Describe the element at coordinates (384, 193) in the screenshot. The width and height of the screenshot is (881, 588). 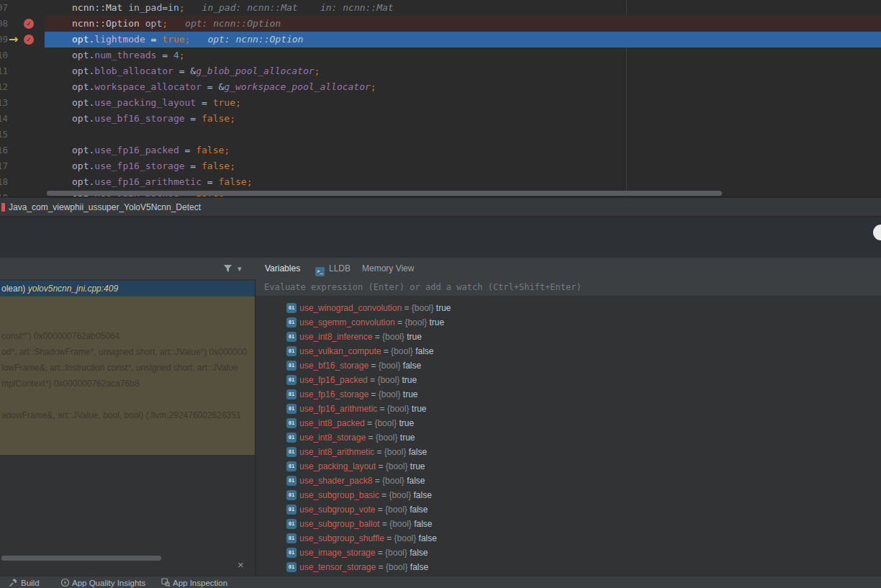
I see `editor-horizontal-scrollbar` at that location.